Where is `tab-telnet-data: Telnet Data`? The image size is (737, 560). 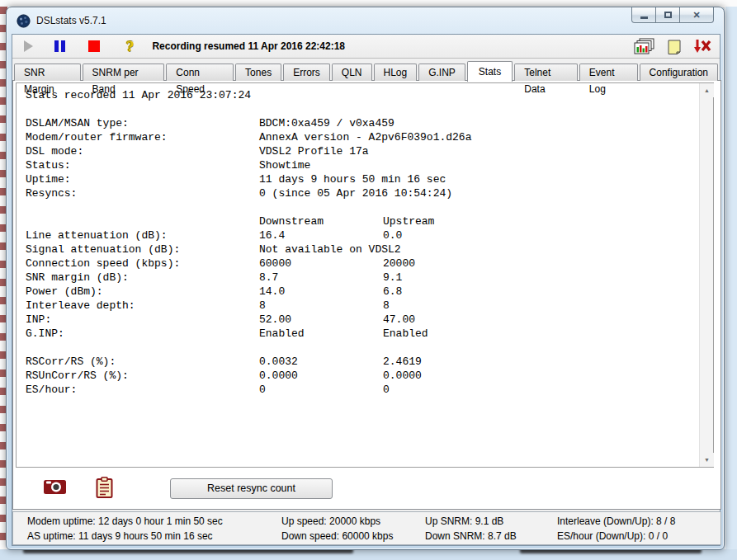 tab-telnet-data: Telnet Data is located at coordinates (546, 73).